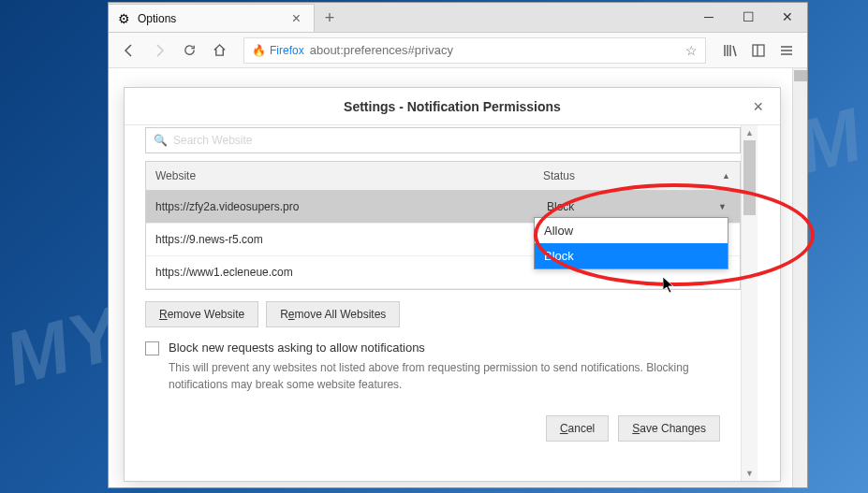 The image size is (868, 493). Describe the element at coordinates (452, 107) in the screenshot. I see `modal-title: Settings - Notification Permissions` at that location.